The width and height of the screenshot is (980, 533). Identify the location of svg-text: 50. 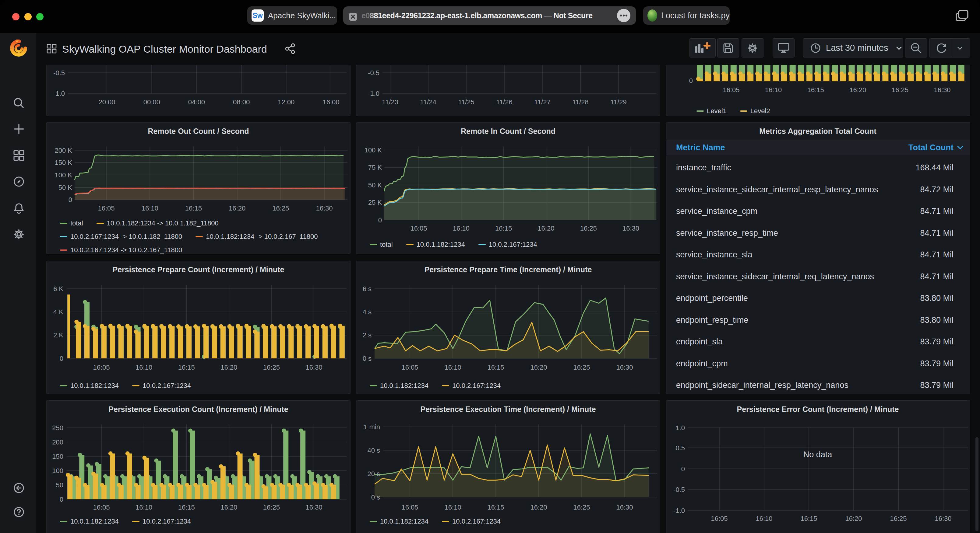
(60, 485).